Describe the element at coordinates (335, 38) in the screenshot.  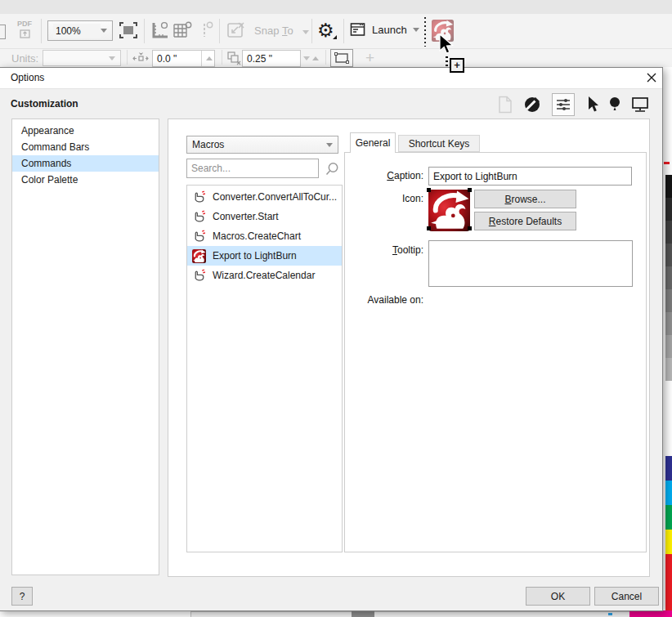
I see `corner-flyout-icon` at that location.